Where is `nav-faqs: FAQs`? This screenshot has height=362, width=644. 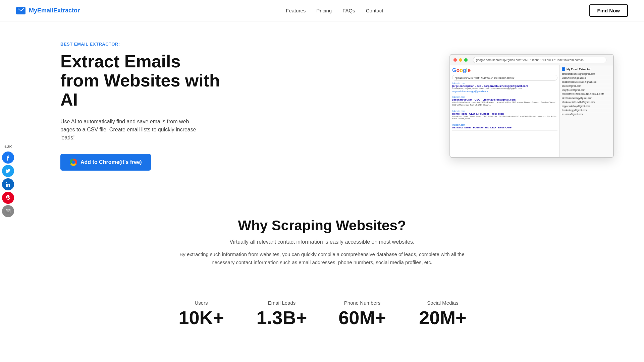
nav-faqs: FAQs is located at coordinates (349, 11).